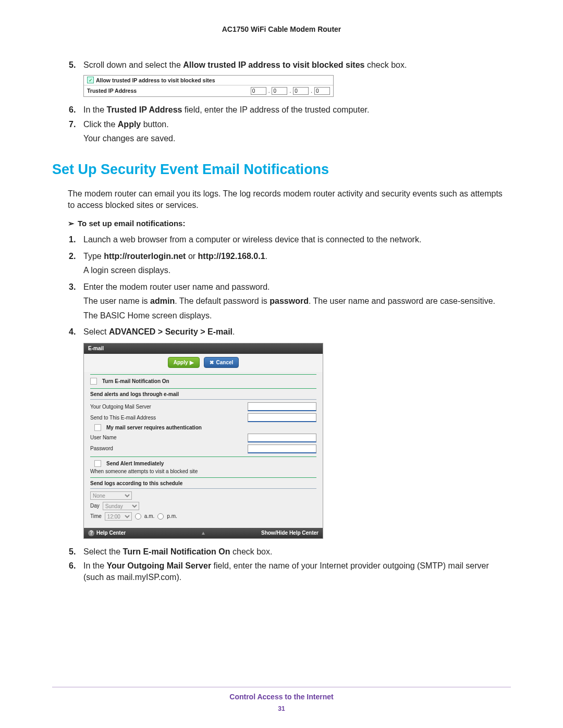 This screenshot has width=563, height=728. Describe the element at coordinates (111, 496) in the screenshot. I see `schedule-mode-select: None` at that location.